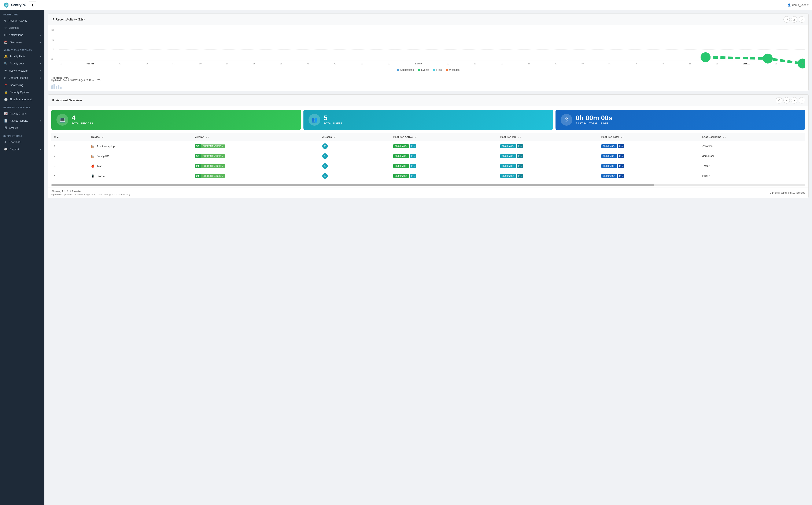  What do you see at coordinates (91, 193) in the screenshot?
I see `table-footer-left: Showing 1 to 4 of 4 entries Updated : Up…` at bounding box center [91, 193].